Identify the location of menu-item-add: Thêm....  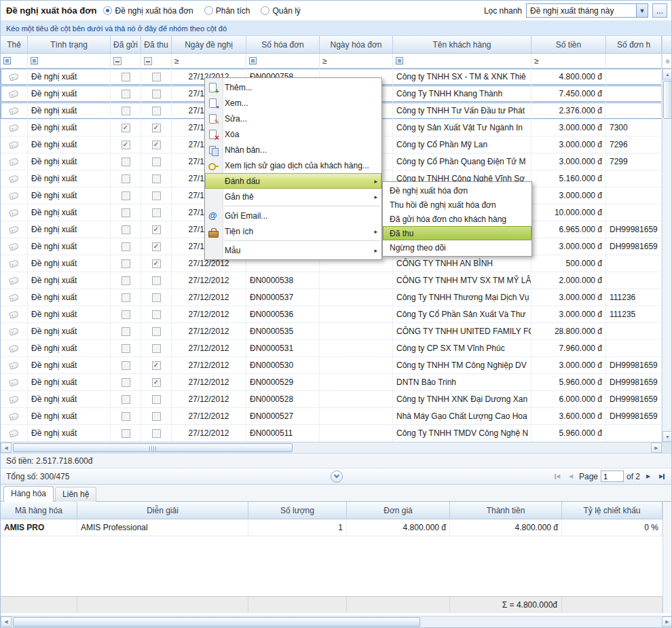
(293, 87).